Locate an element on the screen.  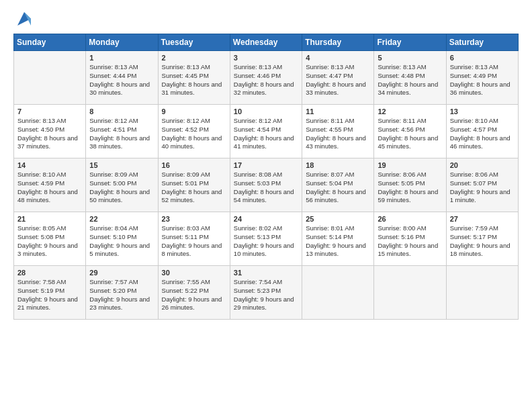
cell-info: Sunrise: 8:13 AMSunset: 4:50 PMDaylight:… is located at coordinates (50, 134).